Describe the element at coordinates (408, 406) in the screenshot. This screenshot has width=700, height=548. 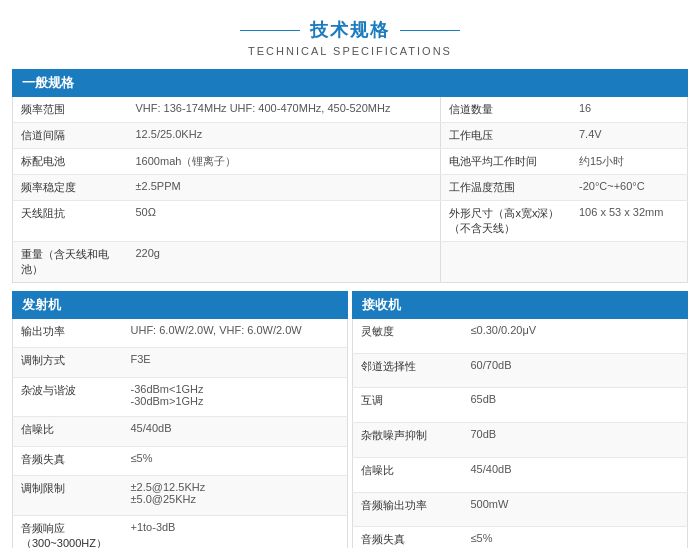
I see `label-cell: 互调` at that location.